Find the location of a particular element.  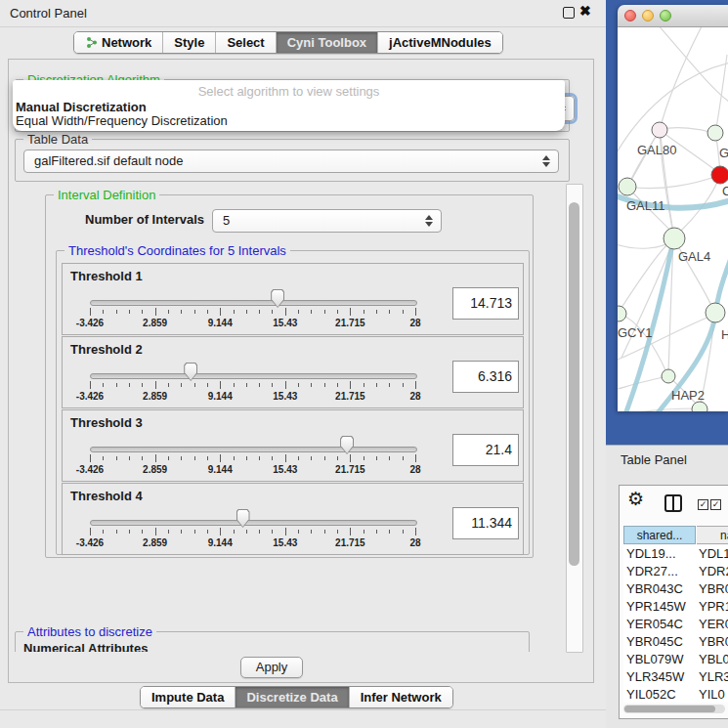

tab-jactivemnodules: jActiveMNodules is located at coordinates (440, 43).